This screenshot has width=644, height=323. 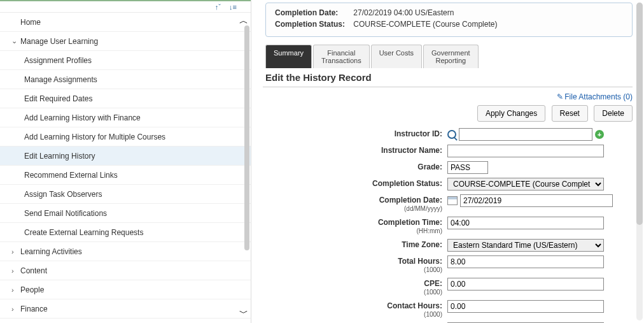 What do you see at coordinates (355, 226) in the screenshot?
I see `completion-time-label: Completion Time:(HH:mm)` at bounding box center [355, 226].